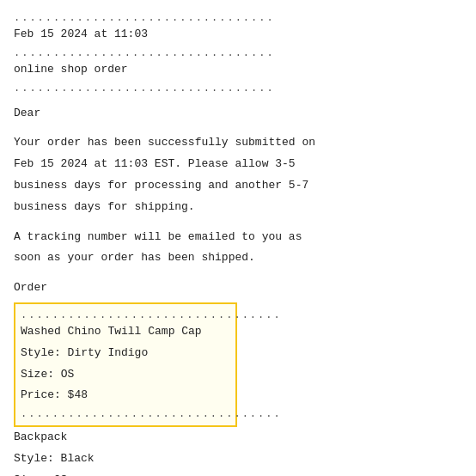  Describe the element at coordinates (125, 354) in the screenshot. I see `item1-style: Style: Dirty Indigo` at that location.